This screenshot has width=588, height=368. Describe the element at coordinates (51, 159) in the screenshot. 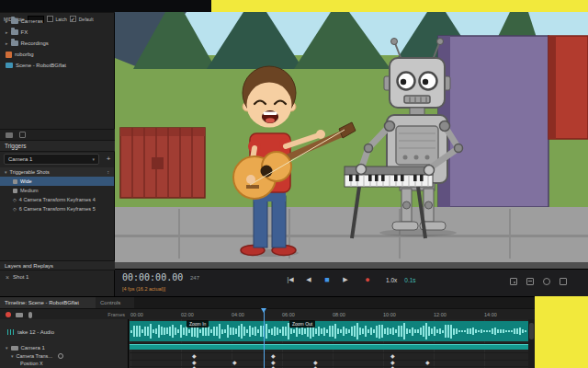

I see `camera-select: Camera 1 ▾` at that location.